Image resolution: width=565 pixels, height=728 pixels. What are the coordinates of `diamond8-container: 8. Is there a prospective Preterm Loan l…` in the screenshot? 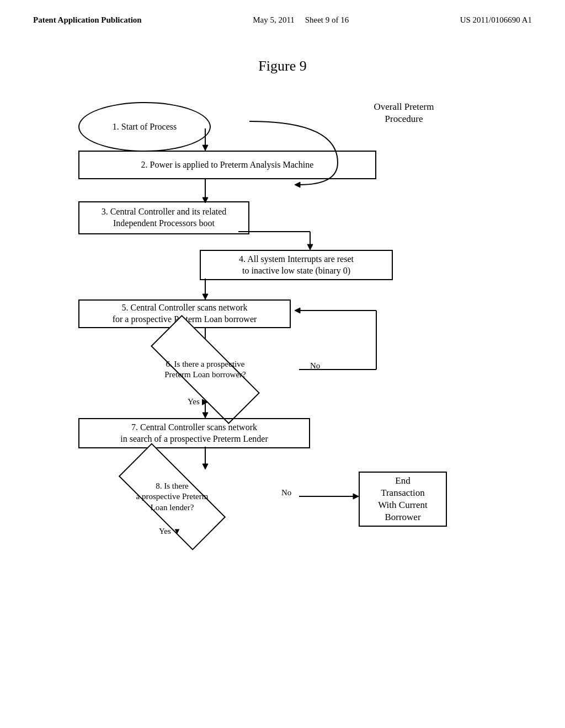 It's located at (172, 497).